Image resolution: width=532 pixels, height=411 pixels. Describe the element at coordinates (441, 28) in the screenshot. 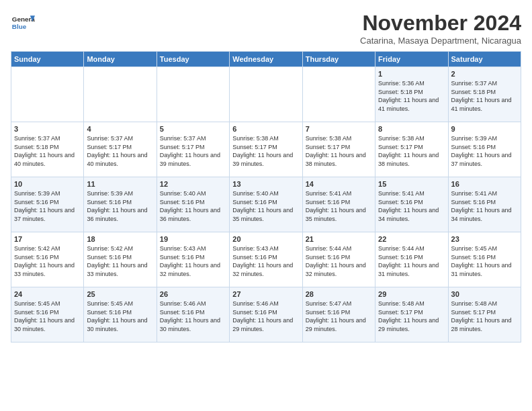

I see `title-block: November 2024 Catarina, Masaya Departmen…` at that location.